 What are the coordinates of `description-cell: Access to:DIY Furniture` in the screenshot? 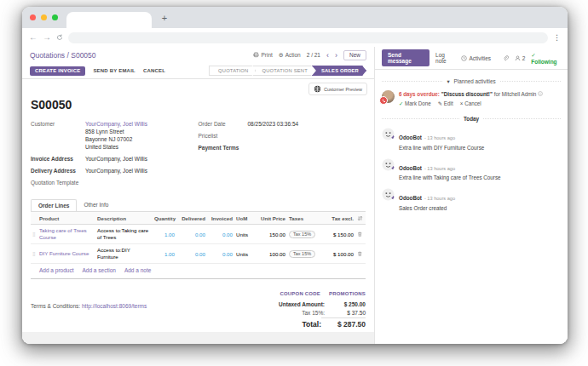 It's located at (124, 254).